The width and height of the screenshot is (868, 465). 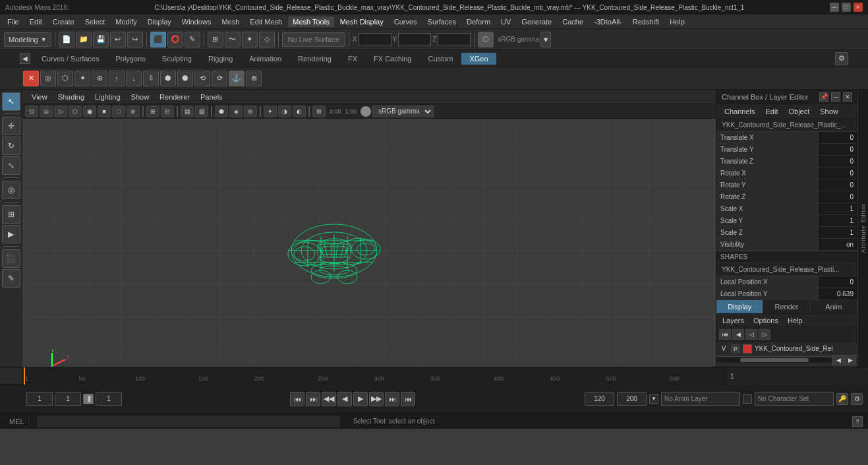 What do you see at coordinates (725, 334) in the screenshot?
I see `layer-nav-start: ⏮` at bounding box center [725, 334].